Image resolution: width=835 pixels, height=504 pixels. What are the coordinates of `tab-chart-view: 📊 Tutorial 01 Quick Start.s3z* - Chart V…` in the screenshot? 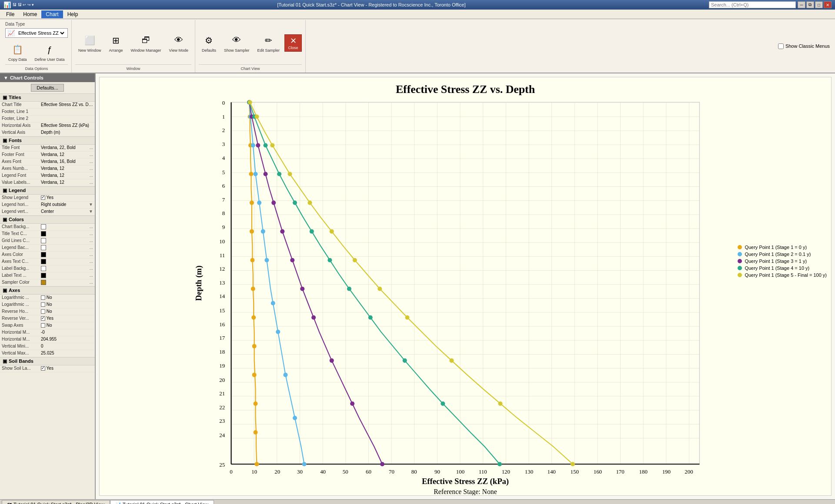 It's located at (162, 502).